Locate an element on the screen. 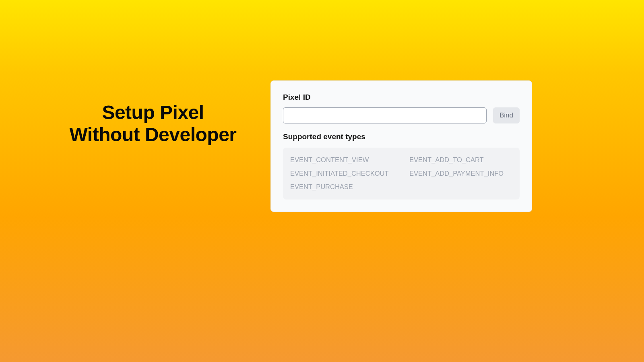  pixel-id-label: Pixel ID is located at coordinates (401, 97).